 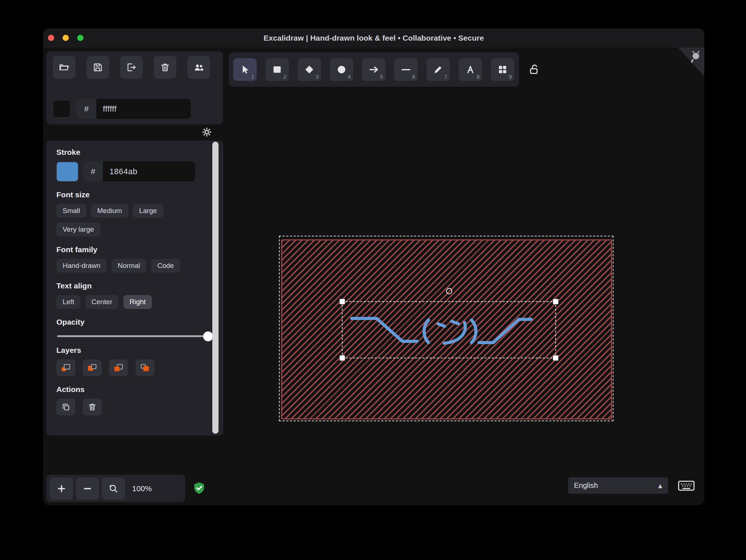 I want to click on text-align-right: Right, so click(x=138, y=302).